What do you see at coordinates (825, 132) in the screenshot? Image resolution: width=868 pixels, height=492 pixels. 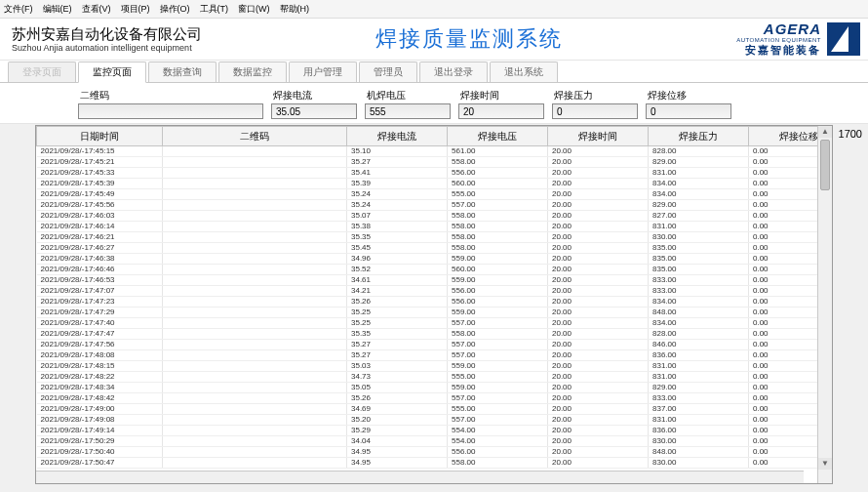 I see `scroll-up-icon: ▲` at bounding box center [825, 132].